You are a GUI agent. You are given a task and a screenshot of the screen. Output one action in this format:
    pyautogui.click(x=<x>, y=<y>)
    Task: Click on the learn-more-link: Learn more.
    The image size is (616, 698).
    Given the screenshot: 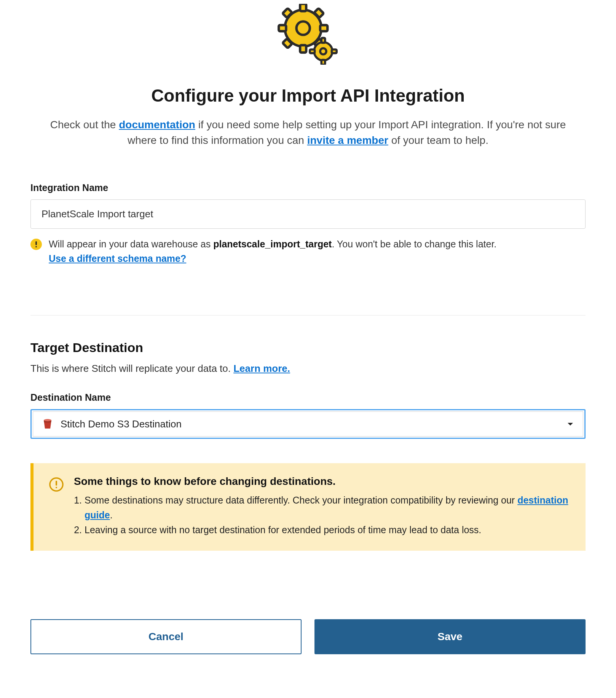 What is the action you would take?
    pyautogui.click(x=262, y=368)
    